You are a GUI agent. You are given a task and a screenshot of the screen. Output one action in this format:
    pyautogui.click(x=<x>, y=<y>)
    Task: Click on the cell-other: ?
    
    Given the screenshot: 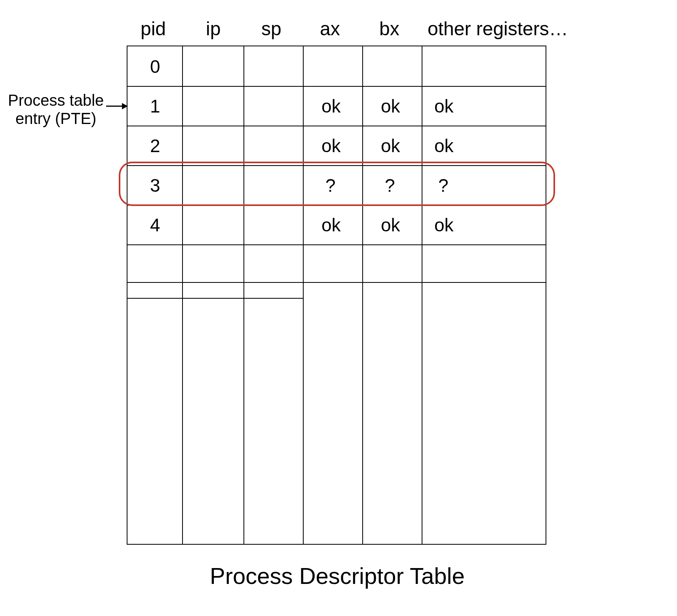 What is the action you would take?
    pyautogui.click(x=443, y=185)
    